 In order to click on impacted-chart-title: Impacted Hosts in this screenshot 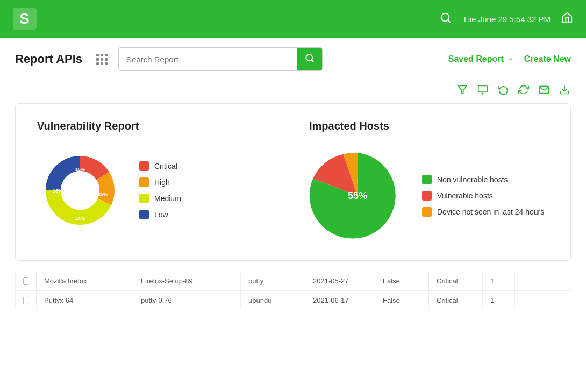, I will do `click(429, 126)`.